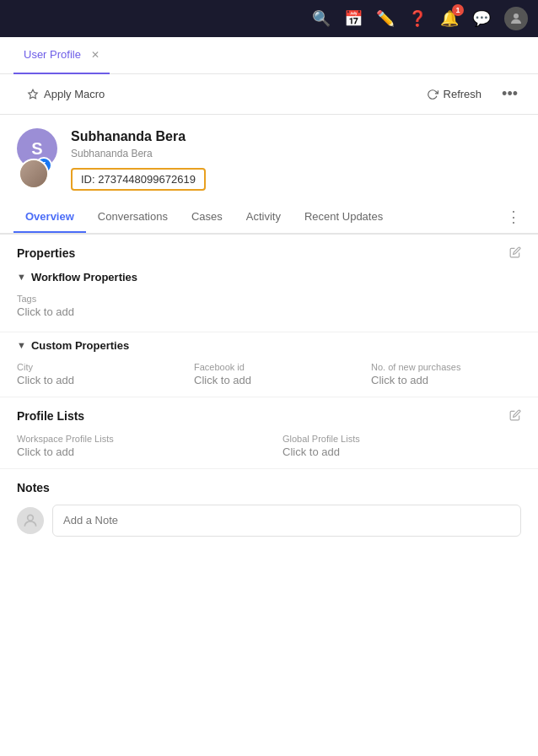  Describe the element at coordinates (22, 277) in the screenshot. I see `chevron-down-icon: ▼` at that location.